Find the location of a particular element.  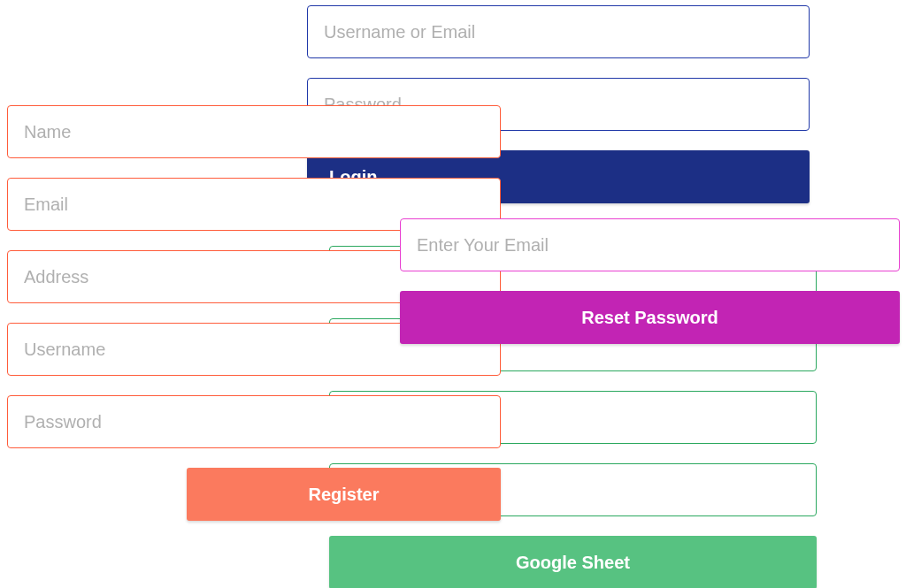

reset-password-form: Reset Password is located at coordinates (649, 281).